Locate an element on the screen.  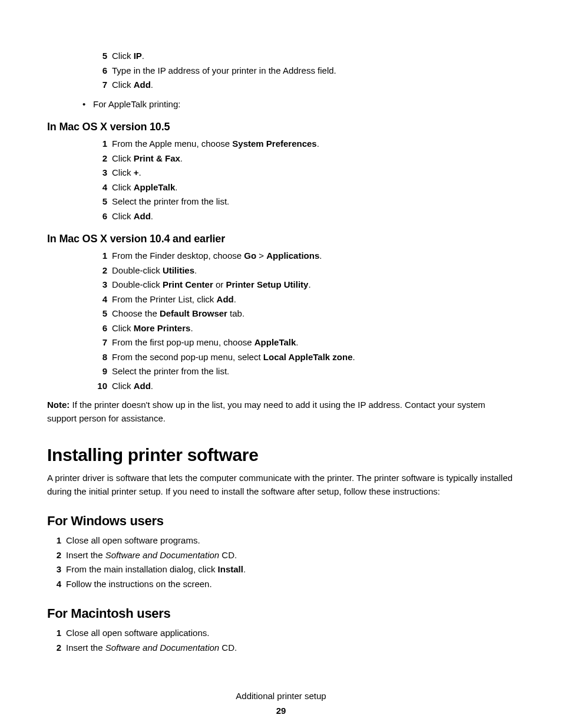
list-item-text: Click Print & Fax. is located at coordinates (147, 159).